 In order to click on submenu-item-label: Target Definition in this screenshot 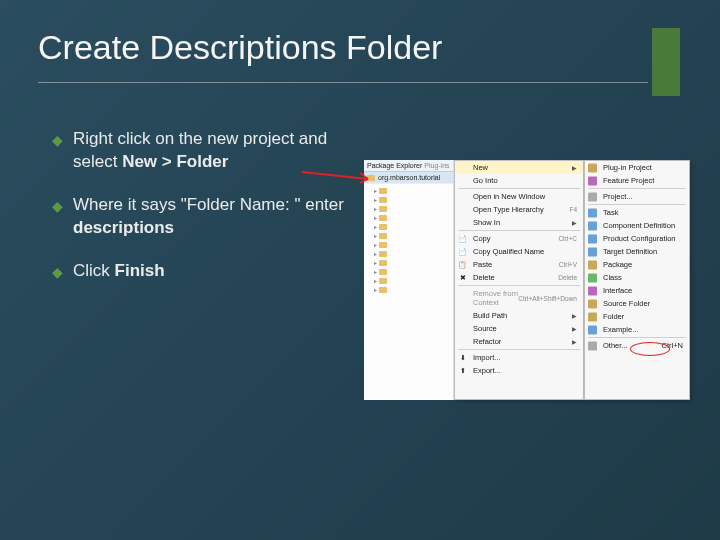, I will do `click(630, 252)`.